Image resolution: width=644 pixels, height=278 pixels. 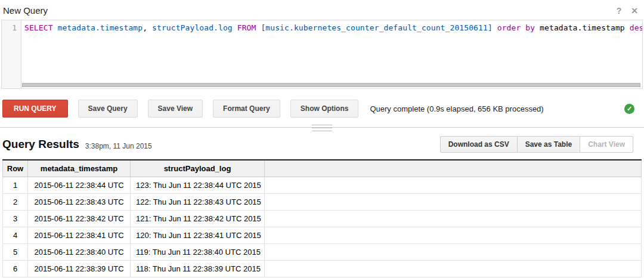 I want to click on table-row: 42015-06-11 22:38:41 UTC120: Thu Jun 11 …, so click(x=322, y=235).